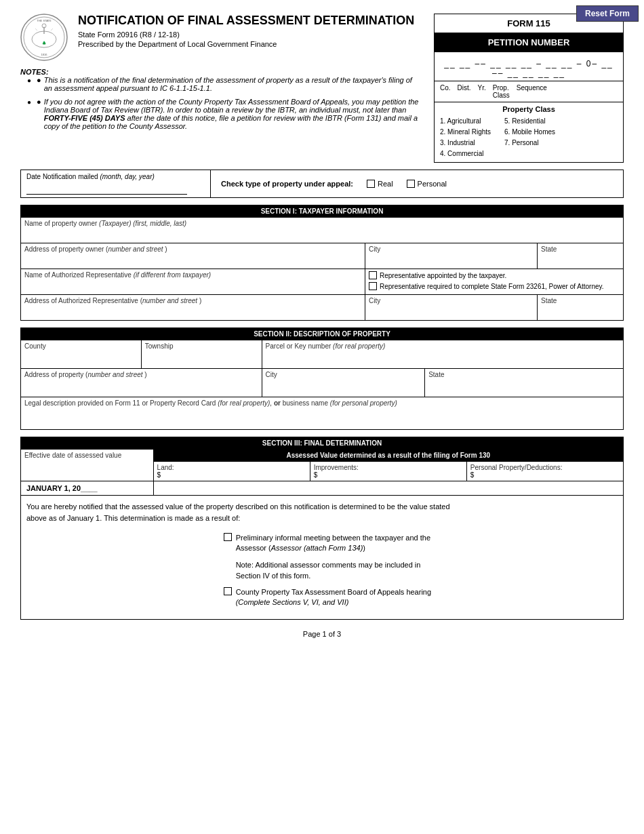 Image resolution: width=644 pixels, height=834 pixels. I want to click on personal-checkbox, so click(411, 184).